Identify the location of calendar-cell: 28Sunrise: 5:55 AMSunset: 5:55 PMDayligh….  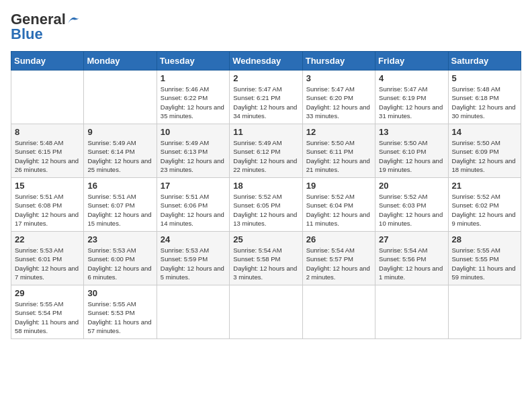
(484, 259).